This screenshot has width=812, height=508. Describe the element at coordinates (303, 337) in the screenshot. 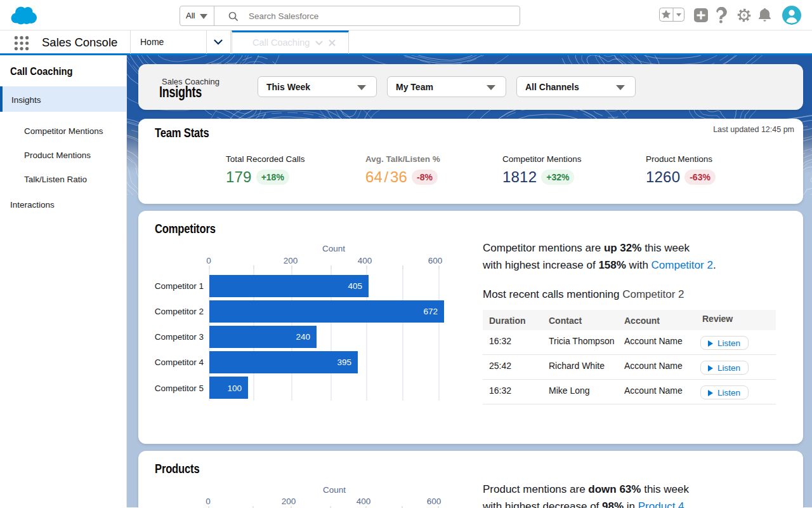

I see `svg-text: 240` at that location.